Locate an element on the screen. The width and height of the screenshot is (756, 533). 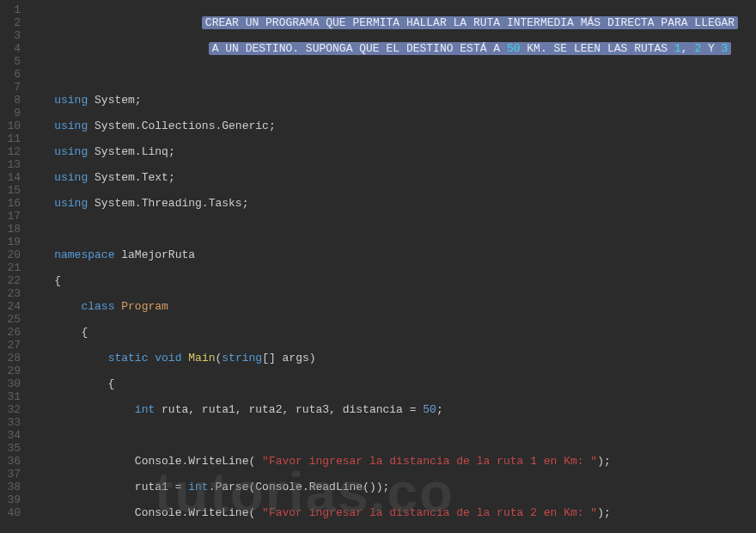
line-number: 34 is located at coordinates (12, 435).